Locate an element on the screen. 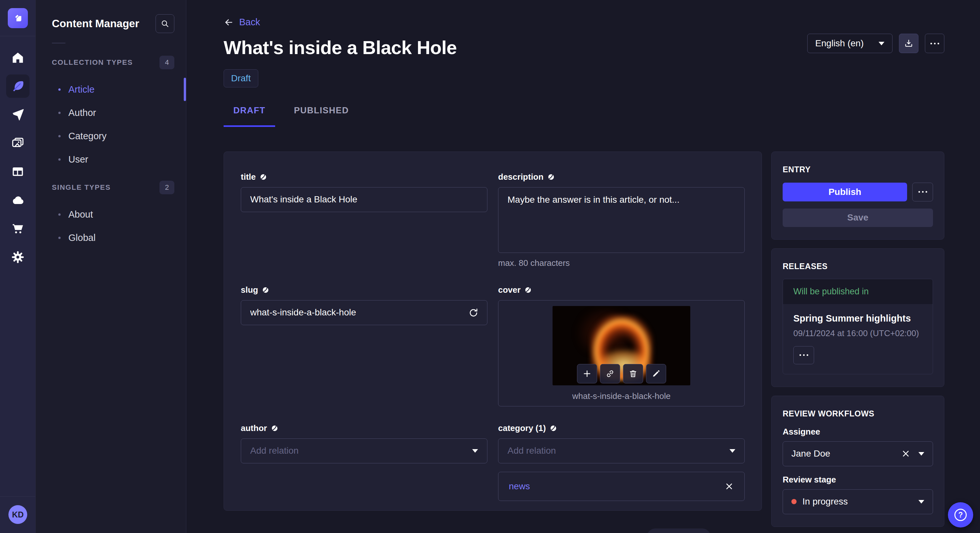  edit-pencil-icon is located at coordinates (656, 374).